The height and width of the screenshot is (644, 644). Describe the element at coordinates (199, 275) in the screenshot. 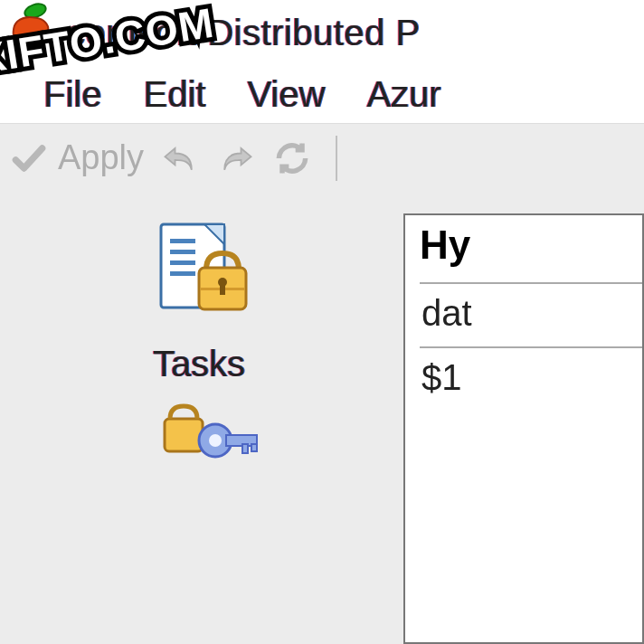

I see `tasks-icon` at that location.